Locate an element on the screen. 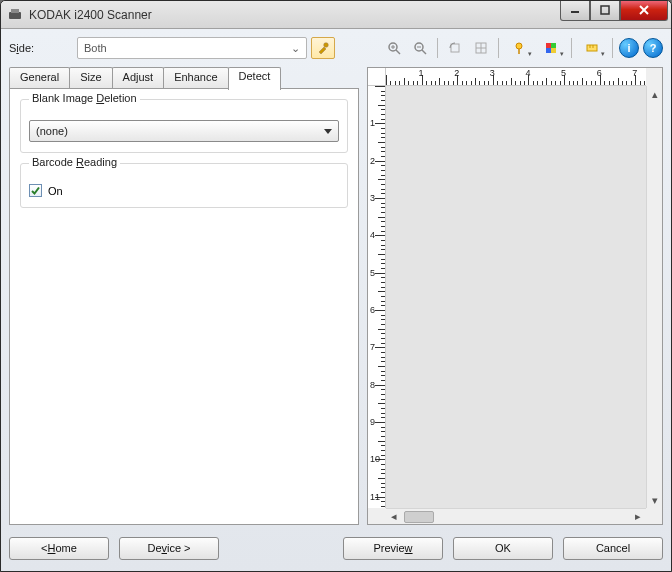 This screenshot has height=572, width=672. scrollbar-thumb is located at coordinates (419, 517).